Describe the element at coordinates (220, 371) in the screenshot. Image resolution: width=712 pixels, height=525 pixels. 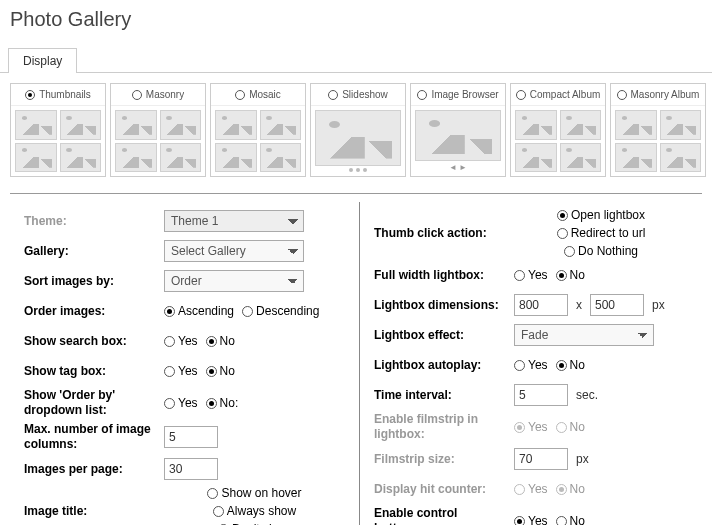
I see `tag-no-radio: No` at that location.